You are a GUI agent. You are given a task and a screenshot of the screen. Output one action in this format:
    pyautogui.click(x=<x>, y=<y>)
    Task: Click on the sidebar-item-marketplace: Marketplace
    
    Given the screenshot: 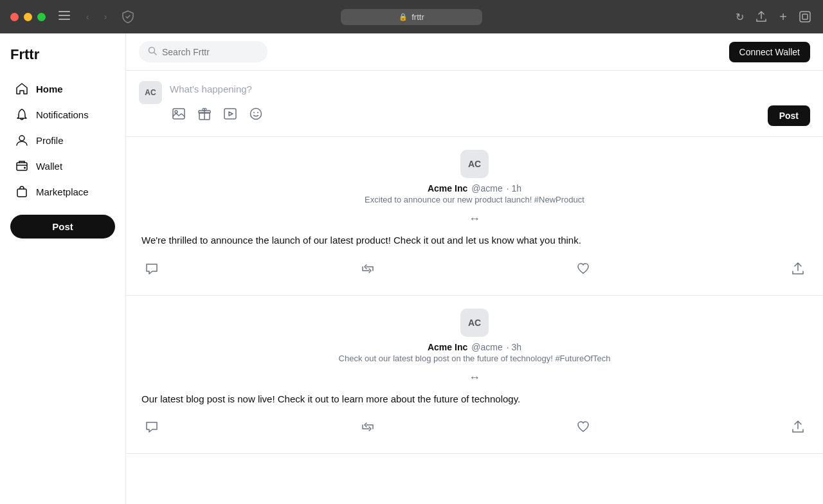 What is the action you would take?
    pyautogui.click(x=63, y=192)
    